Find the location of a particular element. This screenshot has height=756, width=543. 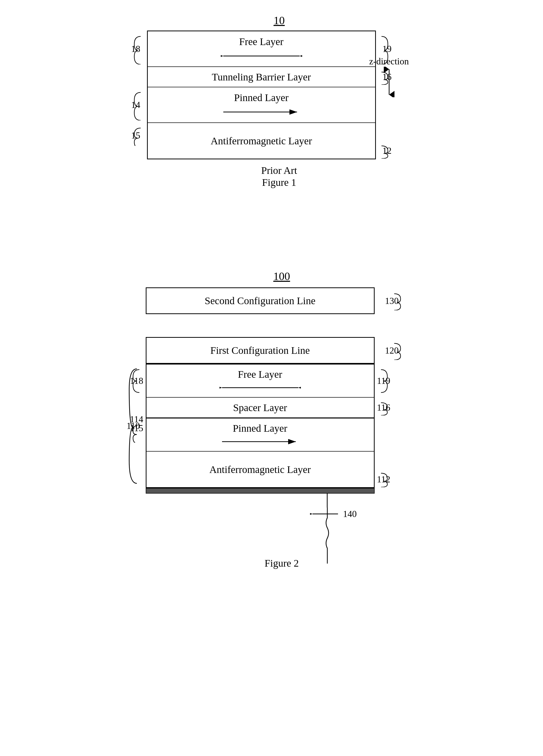

fig2-stack-wrapper: 110 118 119 is located at coordinates (272, 426).